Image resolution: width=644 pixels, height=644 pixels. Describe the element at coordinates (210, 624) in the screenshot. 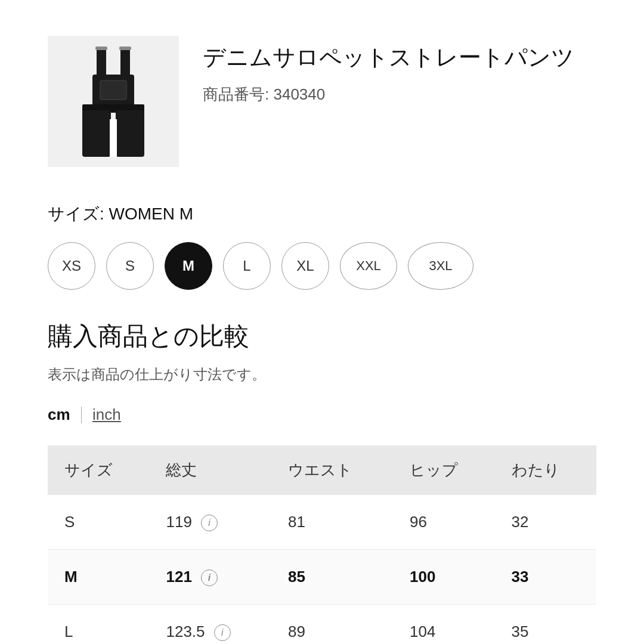

I see `cell-length: 123.5 i` at that location.